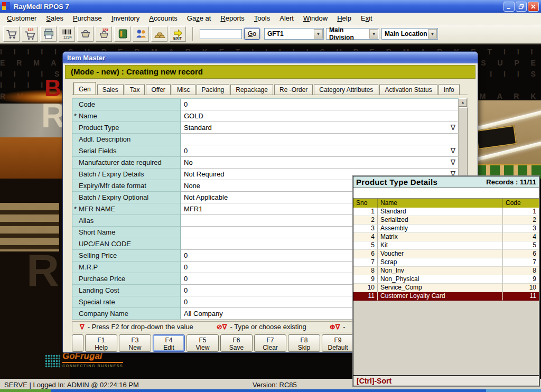 This screenshot has height=392, width=541. What do you see at coordinates (127, 291) in the screenshot?
I see `field-label: Landing Cost` at bounding box center [127, 291].